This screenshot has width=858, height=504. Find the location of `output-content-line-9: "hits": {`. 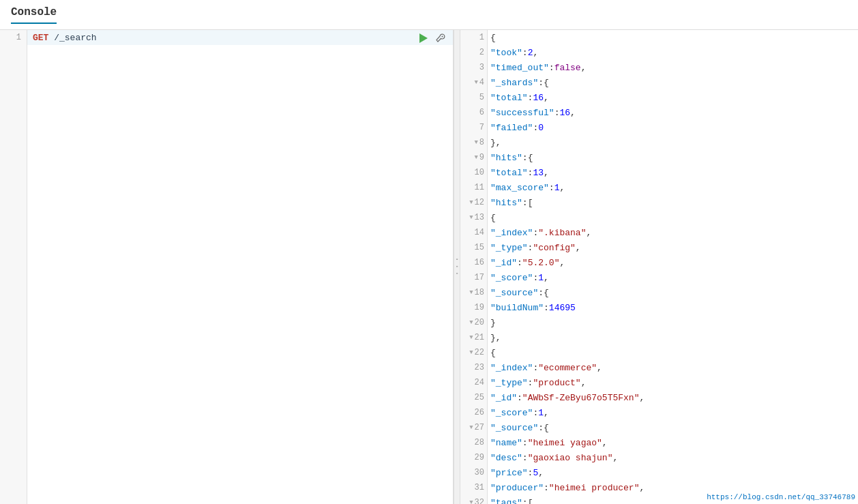

output-content-line-9: "hits": { is located at coordinates (672, 158).